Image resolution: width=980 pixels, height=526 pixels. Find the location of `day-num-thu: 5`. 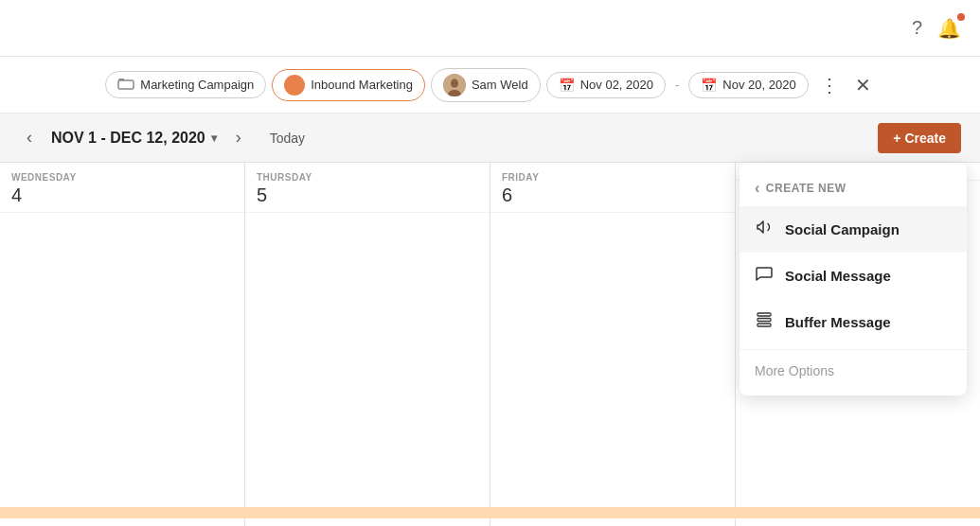

day-num-thu: 5 is located at coordinates (367, 195).